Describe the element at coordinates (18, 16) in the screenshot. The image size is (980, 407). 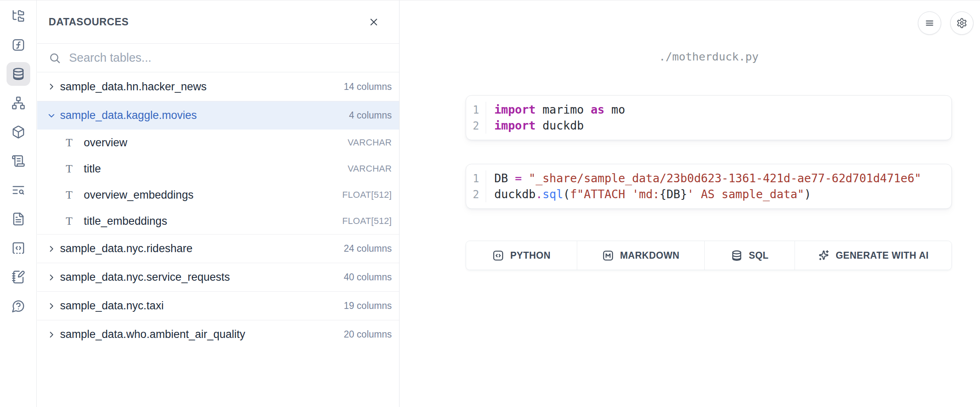
I see `sidebar-item-file-explorer` at that location.